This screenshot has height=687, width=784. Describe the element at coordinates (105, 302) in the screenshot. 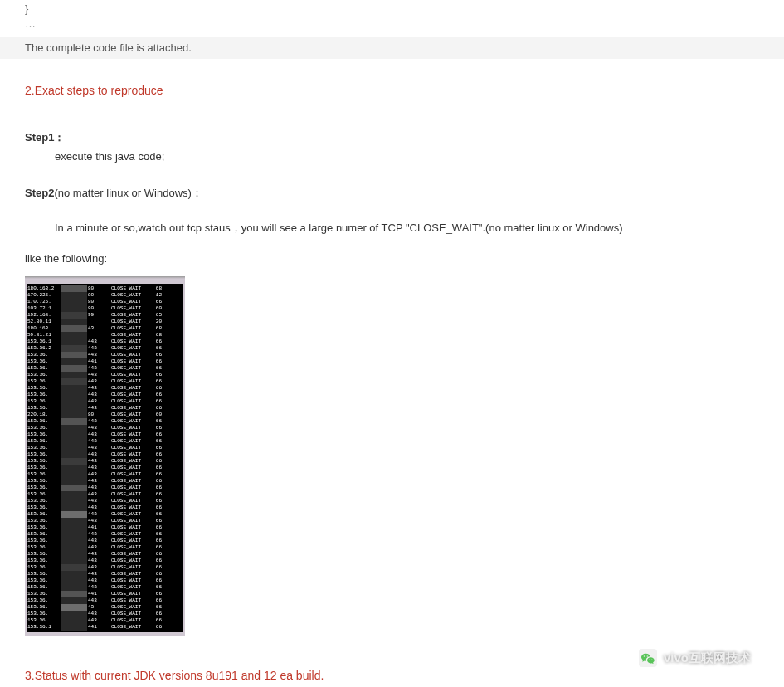

I see `terminal-row: 170.725.80CLOSE_WAIT66` at that location.